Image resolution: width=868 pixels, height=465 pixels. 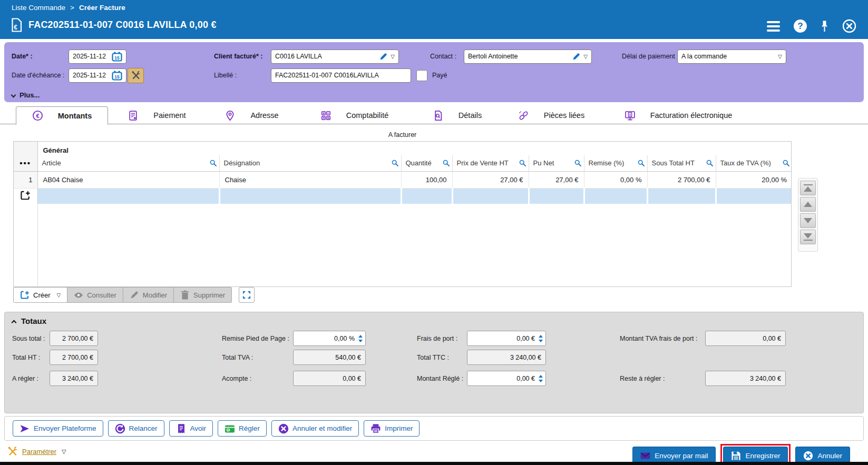 I want to click on tab-details: Détails, so click(x=457, y=115).